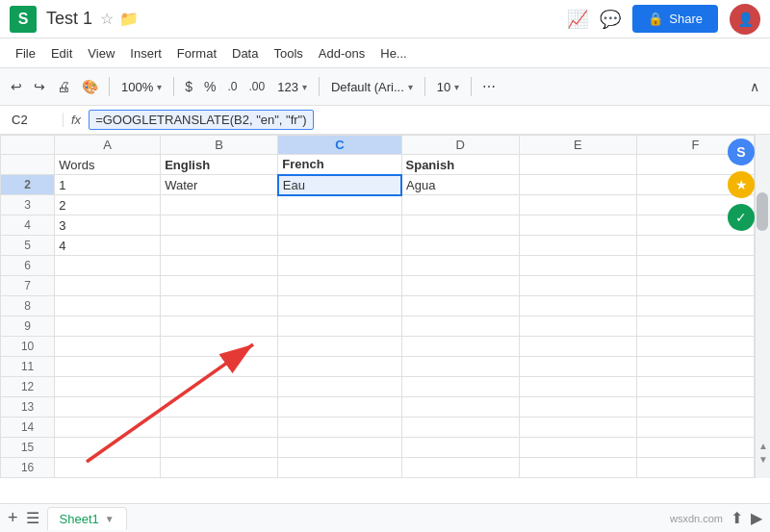 This screenshot has height=532, width=770. What do you see at coordinates (340, 185) in the screenshot?
I see `cell-C2: Eau` at bounding box center [340, 185].